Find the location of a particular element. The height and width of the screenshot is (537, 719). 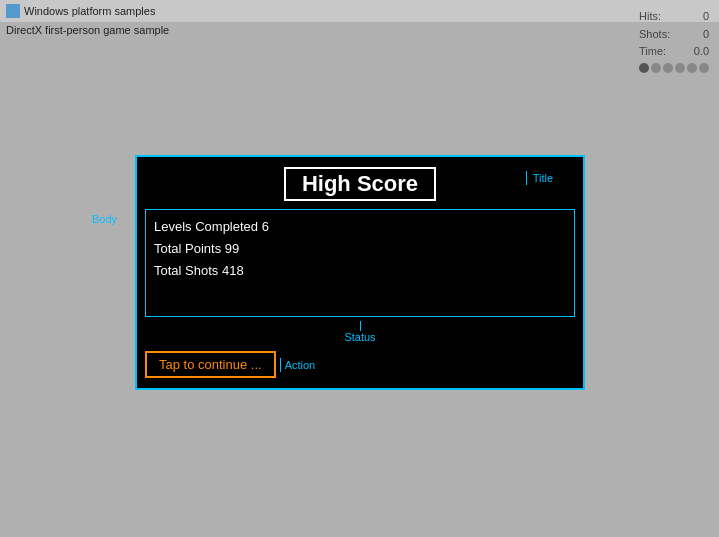

title-annotation: Title is located at coordinates (540, 178).